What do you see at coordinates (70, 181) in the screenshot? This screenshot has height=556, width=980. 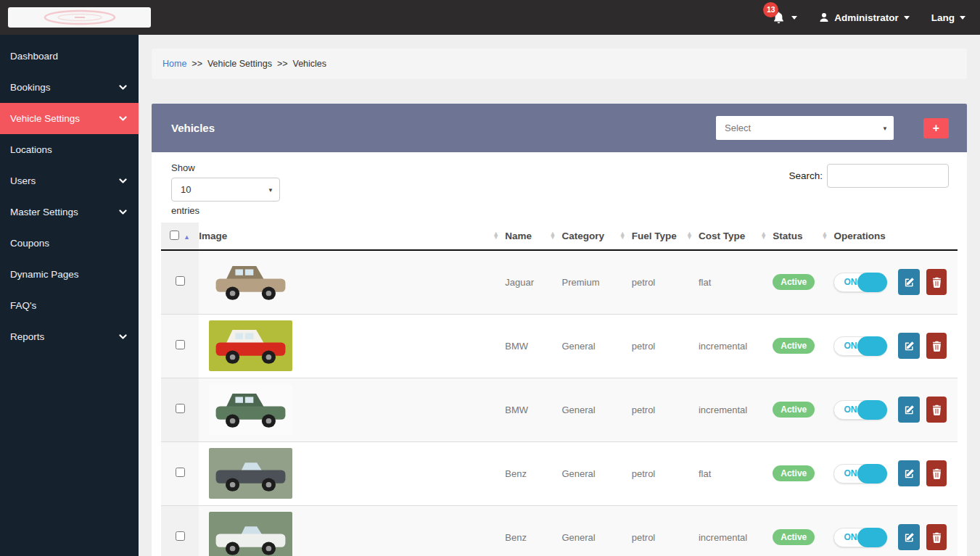 I see `sidebar-item-users: Users` at bounding box center [70, 181].